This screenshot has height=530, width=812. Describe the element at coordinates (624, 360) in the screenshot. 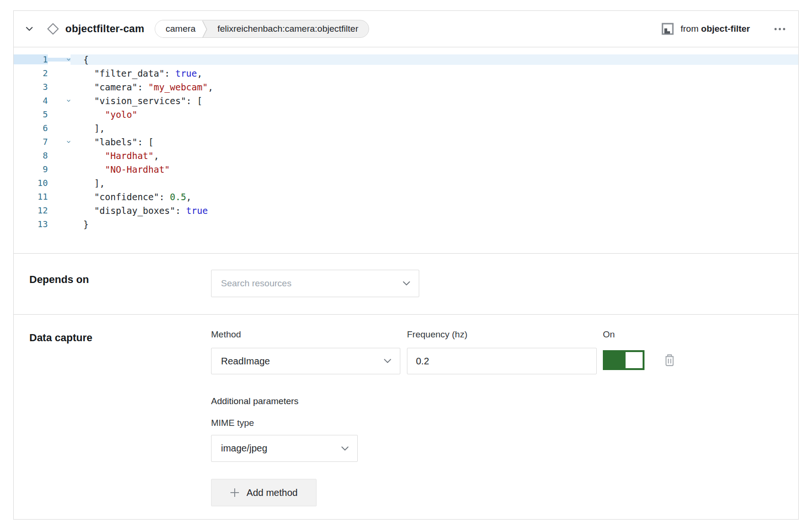

I see `data-capture-toggle` at that location.